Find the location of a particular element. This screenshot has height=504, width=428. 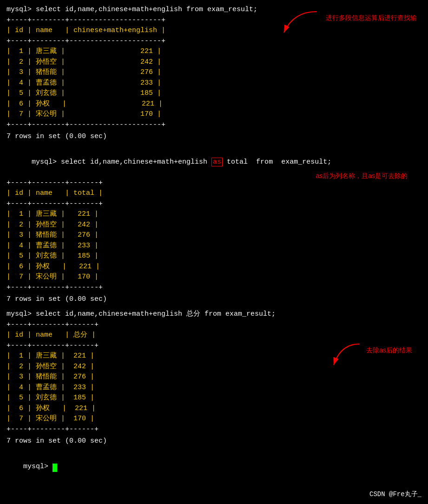

section1-header: | id | name | chinese+math+english | is located at coordinates (214, 31).